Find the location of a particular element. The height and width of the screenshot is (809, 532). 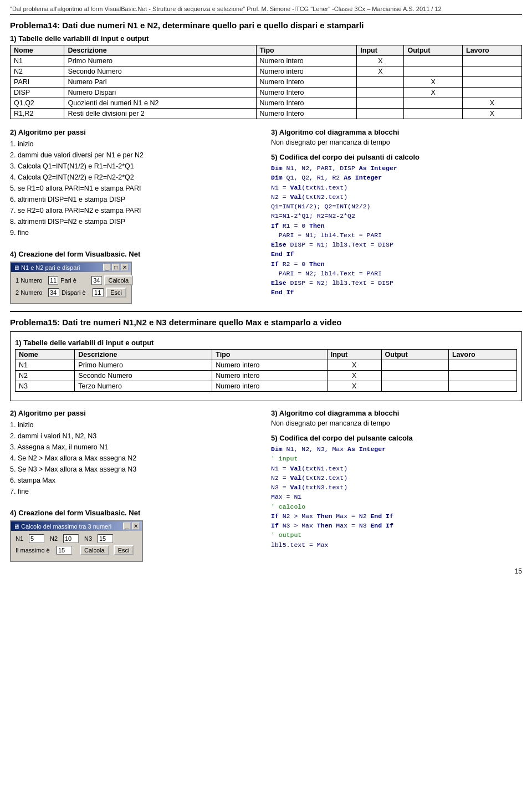

p14-diag-text: Non disegnato per mancanza di tempo is located at coordinates (397, 142).